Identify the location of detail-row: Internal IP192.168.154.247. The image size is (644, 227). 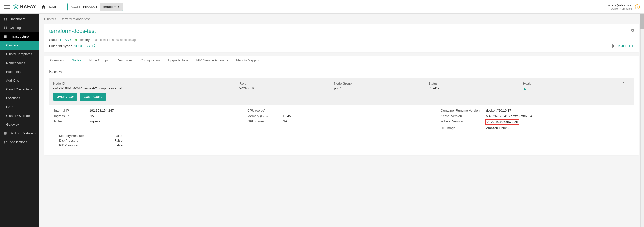
(148, 110).